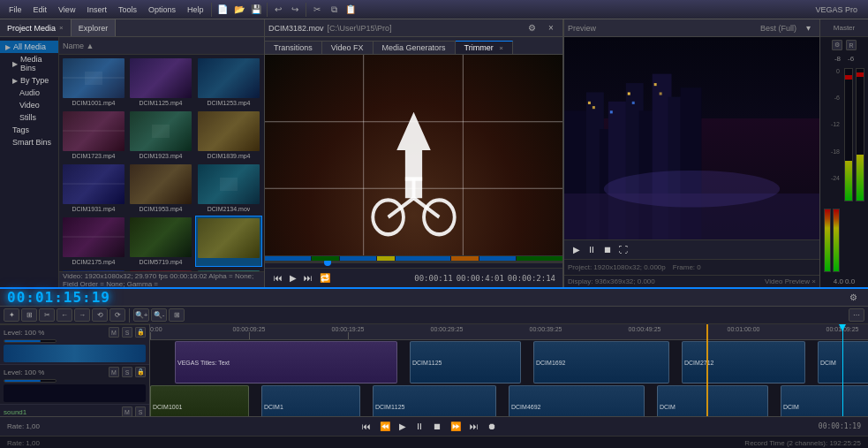 The width and height of the screenshot is (868, 448). I want to click on transport-ff-btn: ⏩, so click(456, 426).